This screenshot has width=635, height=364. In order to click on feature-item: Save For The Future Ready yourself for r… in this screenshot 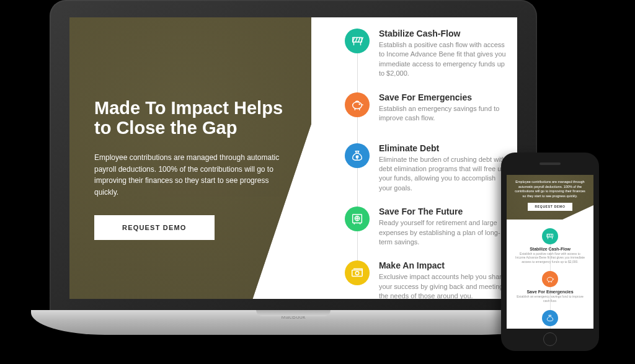, I will do `click(427, 227)`.